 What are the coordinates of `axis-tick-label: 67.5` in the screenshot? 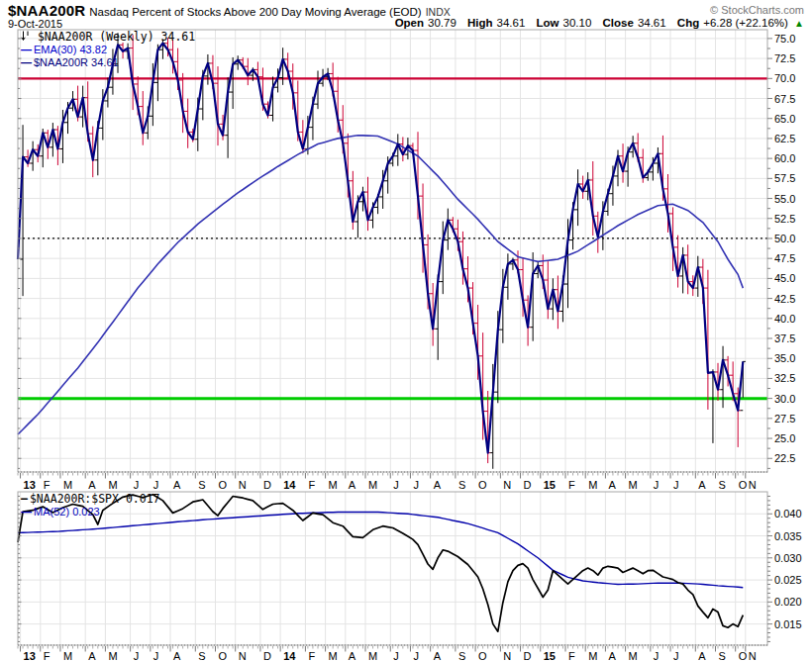 It's located at (784, 99).